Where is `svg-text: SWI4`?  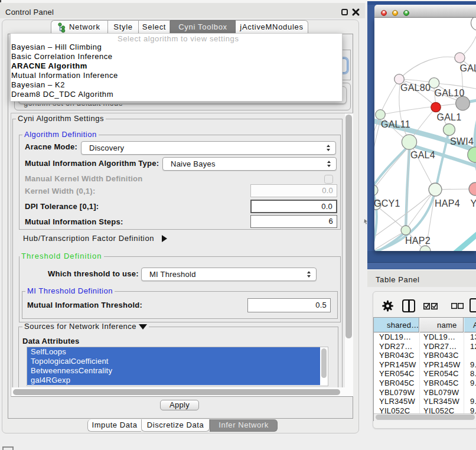
svg-text: SWI4 is located at coordinates (462, 142).